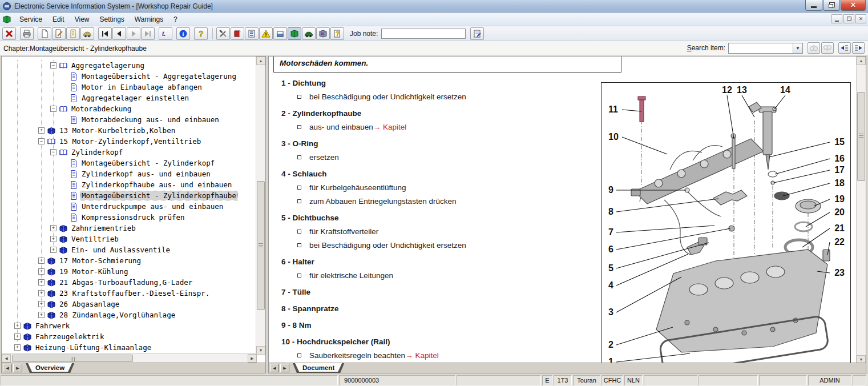 This screenshot has height=386, width=868. What do you see at coordinates (280, 34) in the screenshot?
I see `bucket-button` at bounding box center [280, 34].